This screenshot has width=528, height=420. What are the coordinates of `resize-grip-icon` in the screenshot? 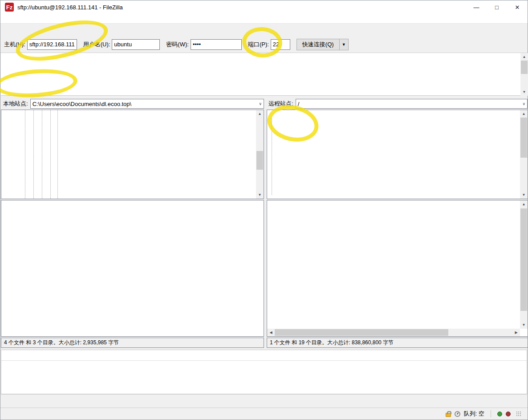 It's located at (519, 414).